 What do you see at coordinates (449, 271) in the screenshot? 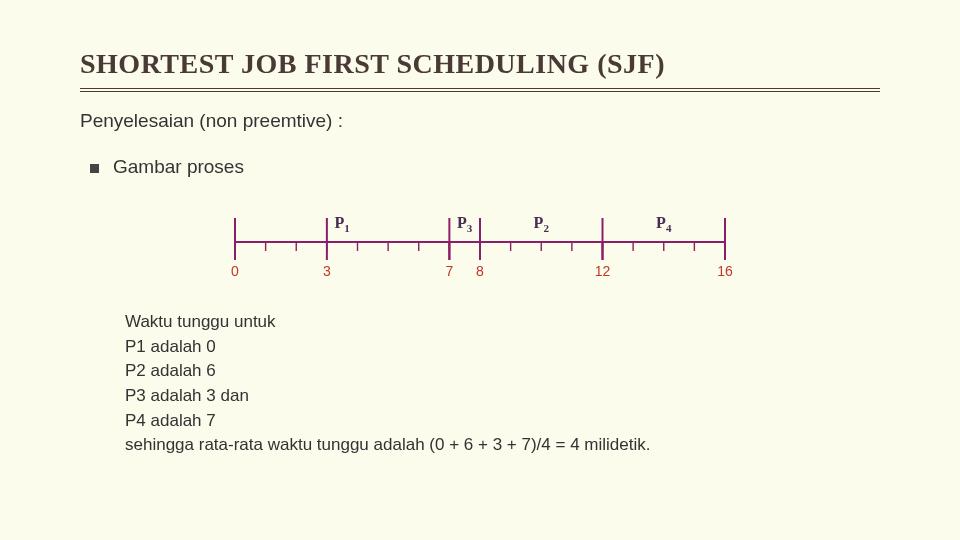
I see `svg-text: 7` at bounding box center [449, 271].